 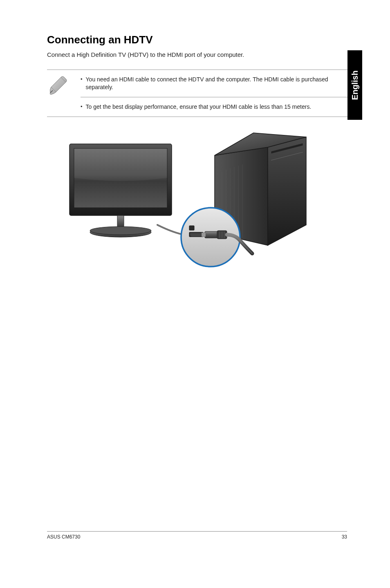 What do you see at coordinates (344, 537) in the screenshot?
I see `footer-page-number: 33` at bounding box center [344, 537].